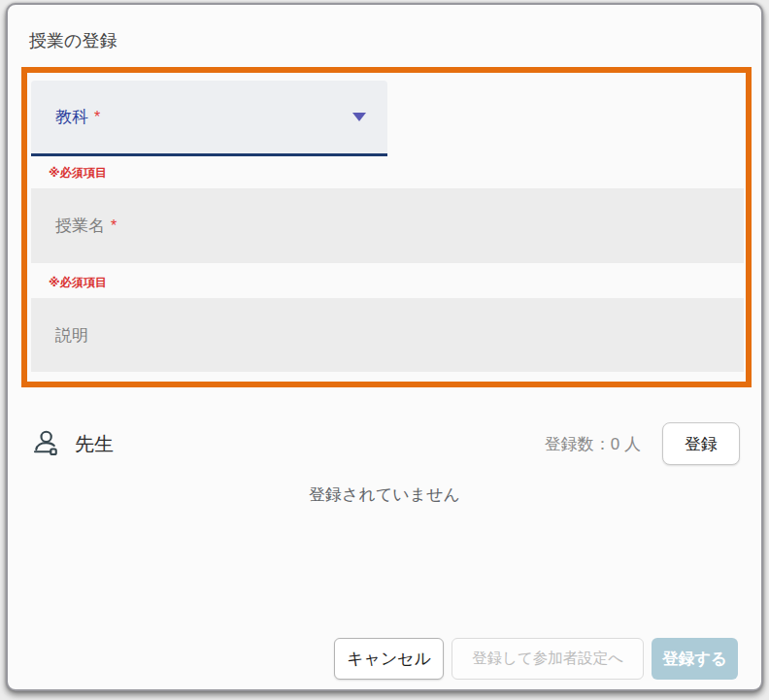 Image resolution: width=769 pixels, height=700 pixels. I want to click on register-and-setup-button: 登録して参加者設定へ, so click(548, 658).